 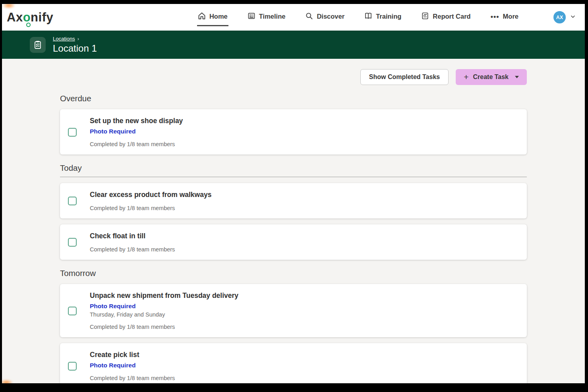 I want to click on nav-item-label: Discover, so click(x=331, y=17).